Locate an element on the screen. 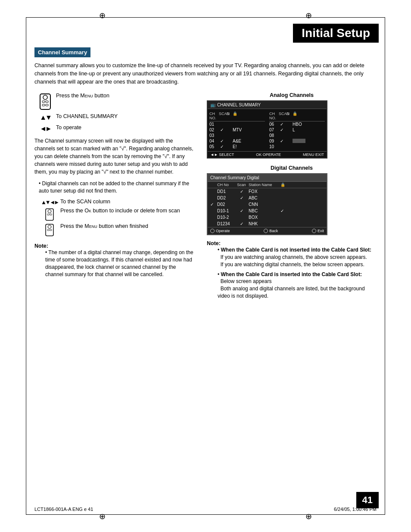 The height and width of the screenshot is (532, 411). table-row: 08 is located at coordinates (297, 135).